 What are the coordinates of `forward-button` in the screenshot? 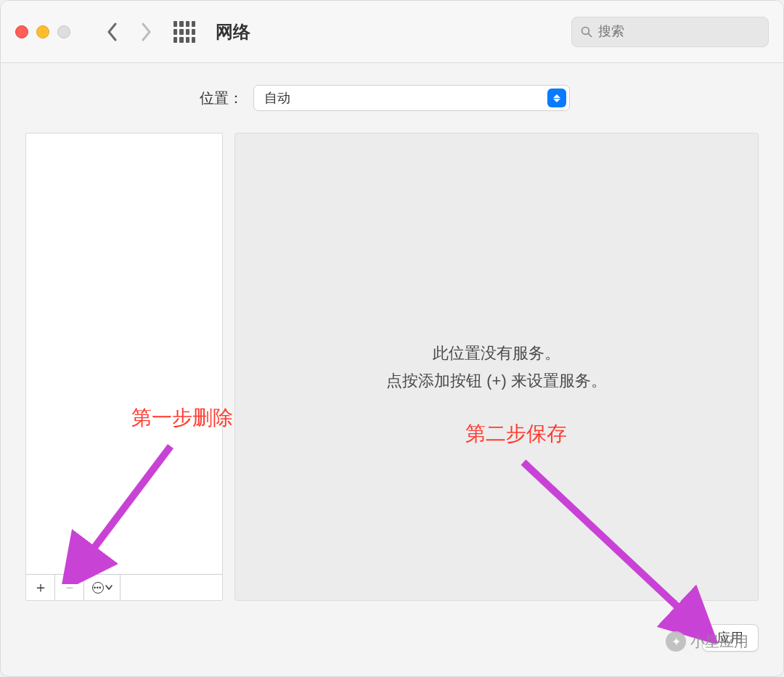 It's located at (146, 32).